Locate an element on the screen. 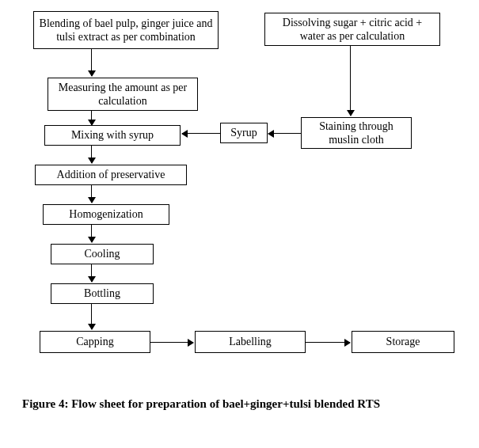 The image size is (479, 448). arrow-preservative-to-homogenize is located at coordinates (92, 194).